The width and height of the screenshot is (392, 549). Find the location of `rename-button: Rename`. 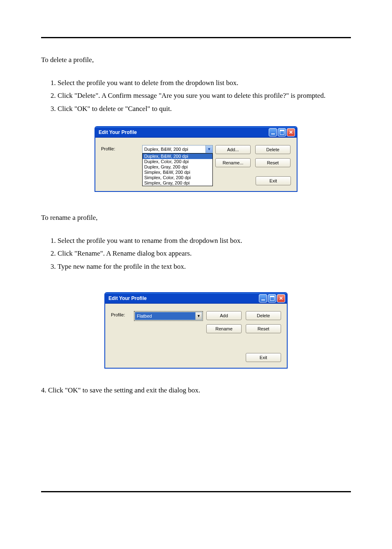

rename-button: Rename is located at coordinates (224, 329).